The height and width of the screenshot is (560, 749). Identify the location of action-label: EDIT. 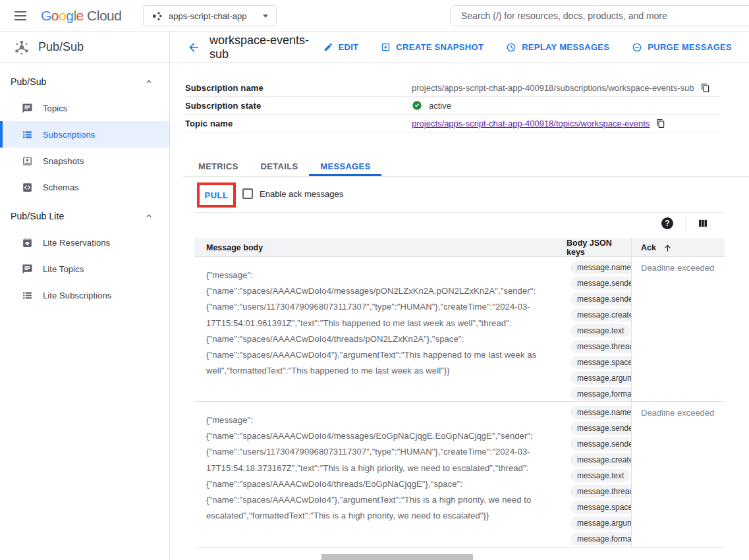
(349, 47).